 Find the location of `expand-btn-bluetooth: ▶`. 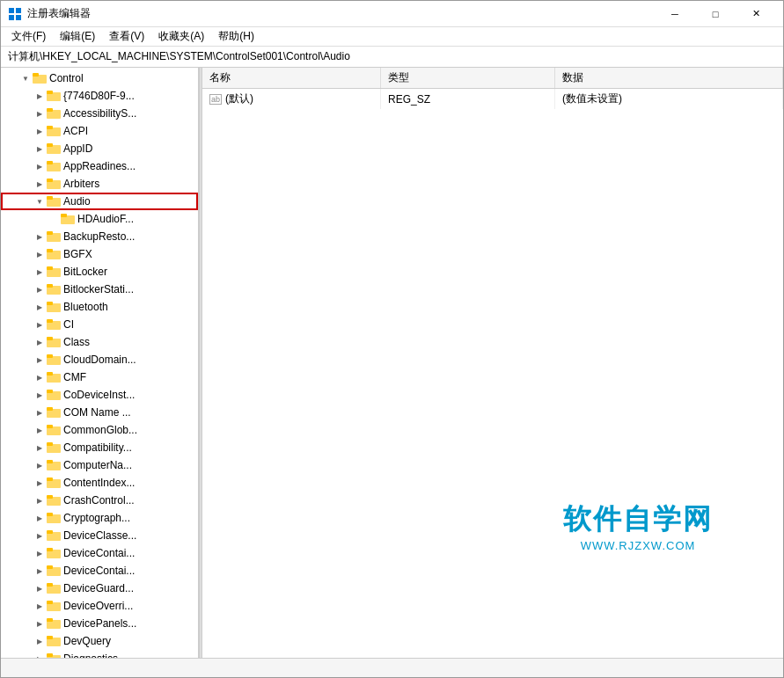

expand-btn-bluetooth: ▶ is located at coordinates (40, 307).